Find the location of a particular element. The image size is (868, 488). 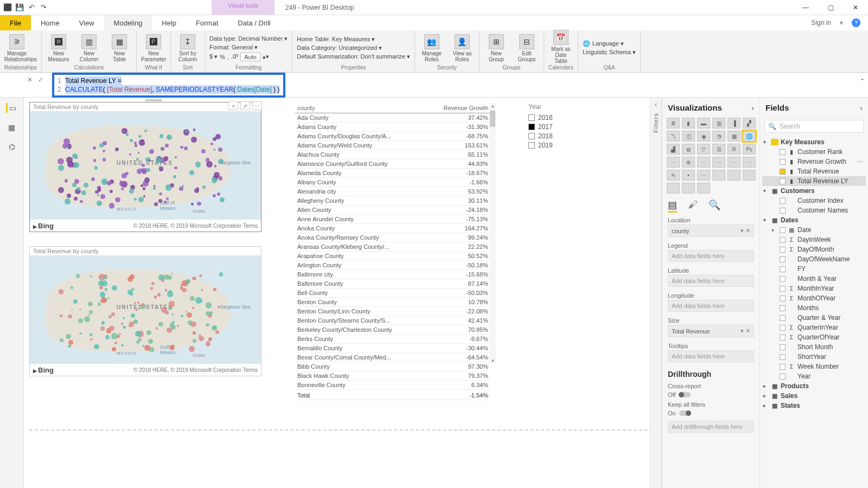

well-dropdown-icon: ▾ is located at coordinates (742, 331).